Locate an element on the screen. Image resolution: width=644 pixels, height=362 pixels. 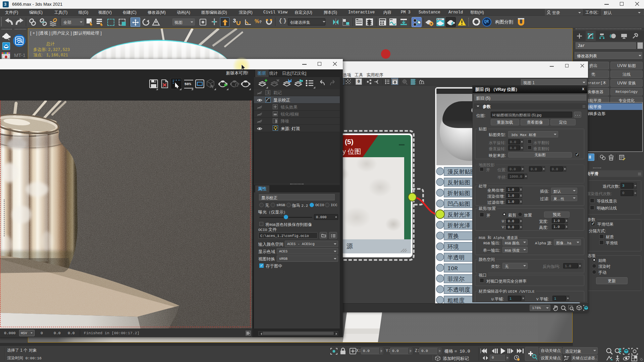
svg-text: 折射光泽 is located at coordinates (459, 225).